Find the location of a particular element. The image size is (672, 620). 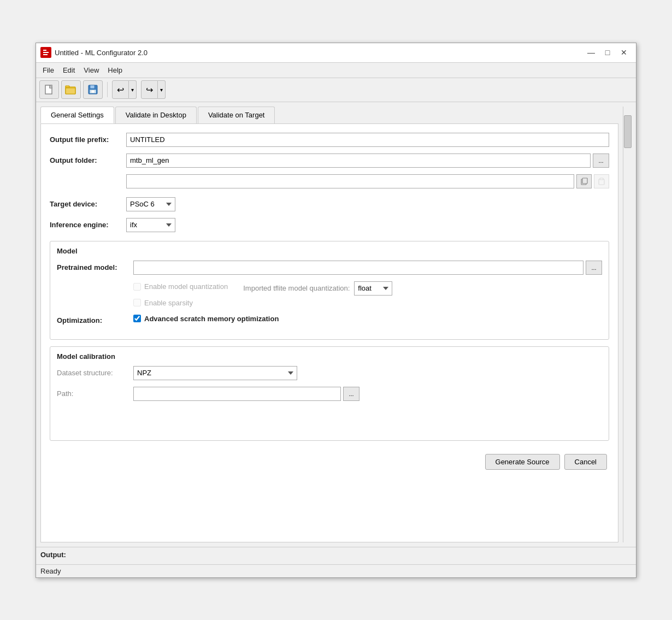

title-bar-left: Untitled - ML Configurator 2.0 is located at coordinates (94, 52).